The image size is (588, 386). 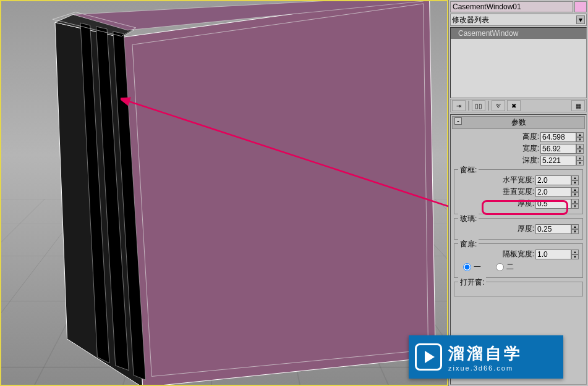 I want to click on sash-radio-one: 一, so click(x=472, y=267).